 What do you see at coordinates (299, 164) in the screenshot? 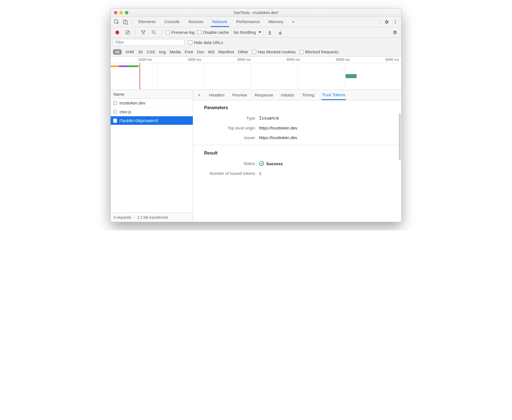
I see `result-row-status: Status Success` at bounding box center [299, 164].